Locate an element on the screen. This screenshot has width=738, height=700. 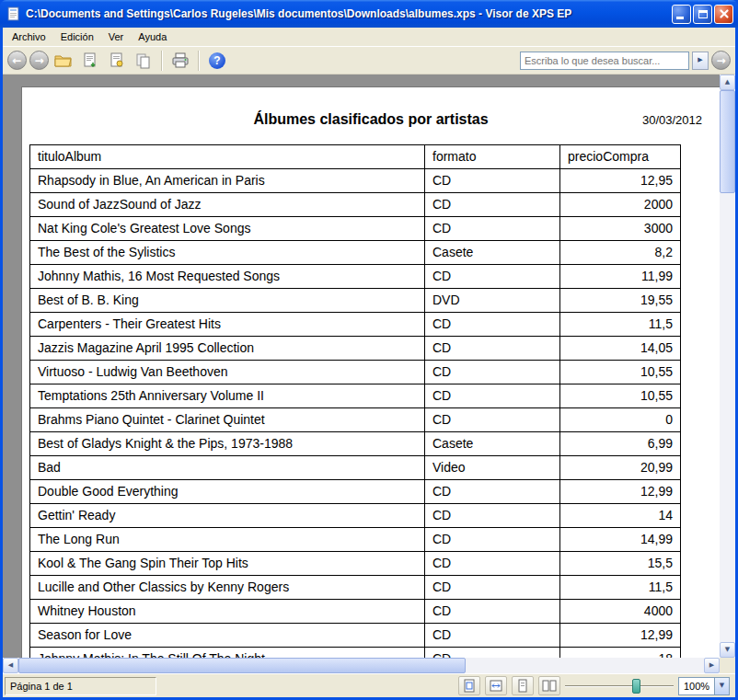
scroll-left-icon: ◀ is located at coordinates (11, 666).